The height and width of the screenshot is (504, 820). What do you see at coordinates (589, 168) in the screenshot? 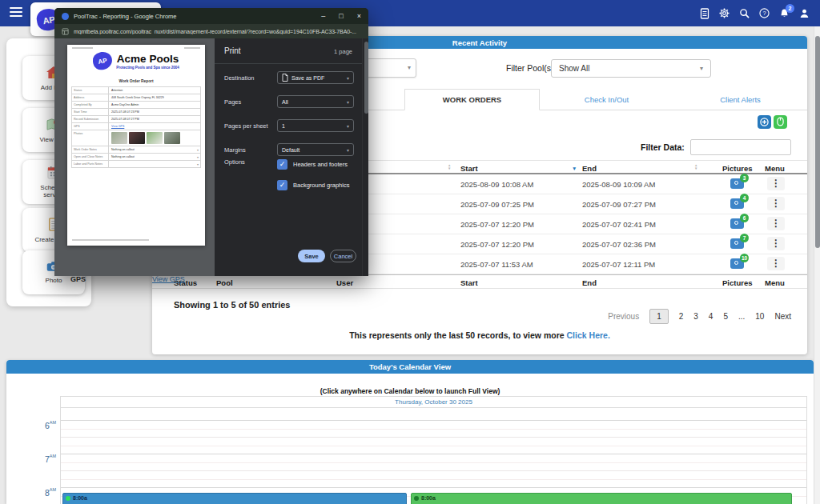
I see `col-end: End` at bounding box center [589, 168].